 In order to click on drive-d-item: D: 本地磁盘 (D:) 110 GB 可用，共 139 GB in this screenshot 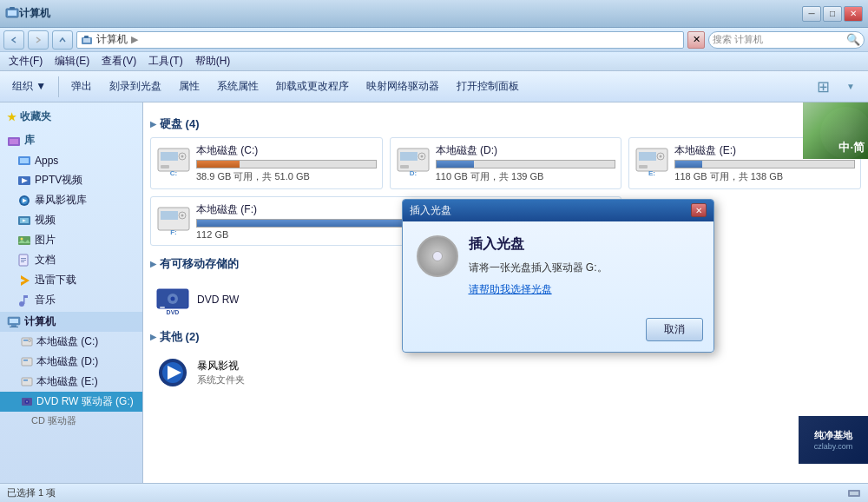, I will do `click(506, 163)`.